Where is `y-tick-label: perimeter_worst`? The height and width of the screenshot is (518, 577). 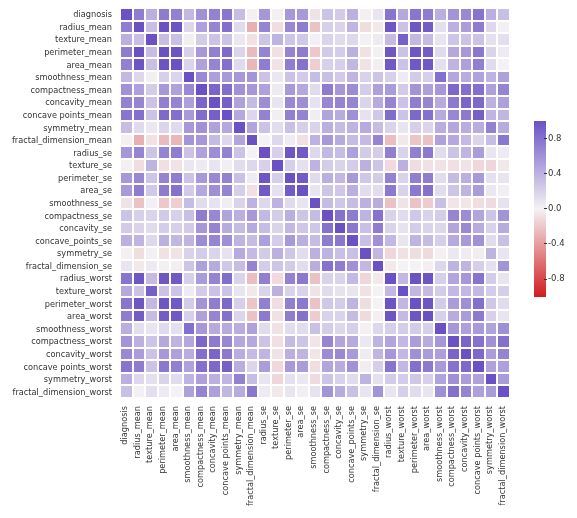
y-tick-label: perimeter_worst is located at coordinates (78, 304).